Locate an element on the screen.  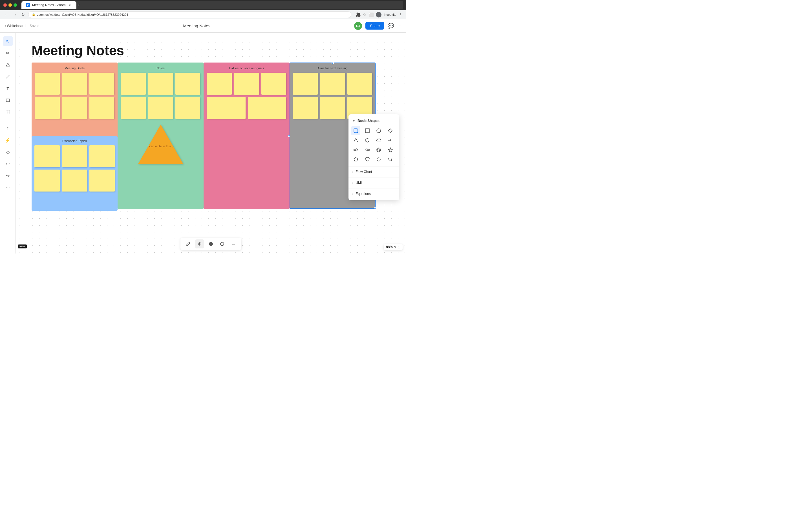
comment-icon: 💬 is located at coordinates (391, 26).